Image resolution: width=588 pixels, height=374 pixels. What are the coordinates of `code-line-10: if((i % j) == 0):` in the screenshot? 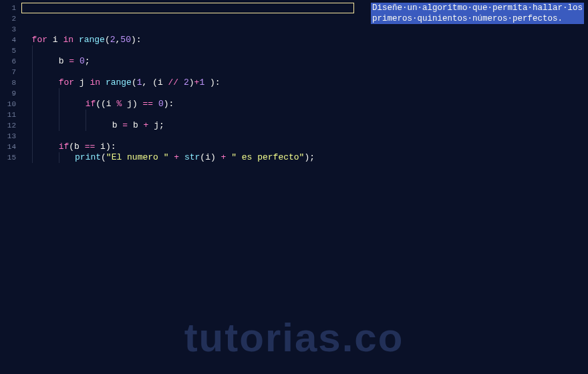 It's located at (305, 104).